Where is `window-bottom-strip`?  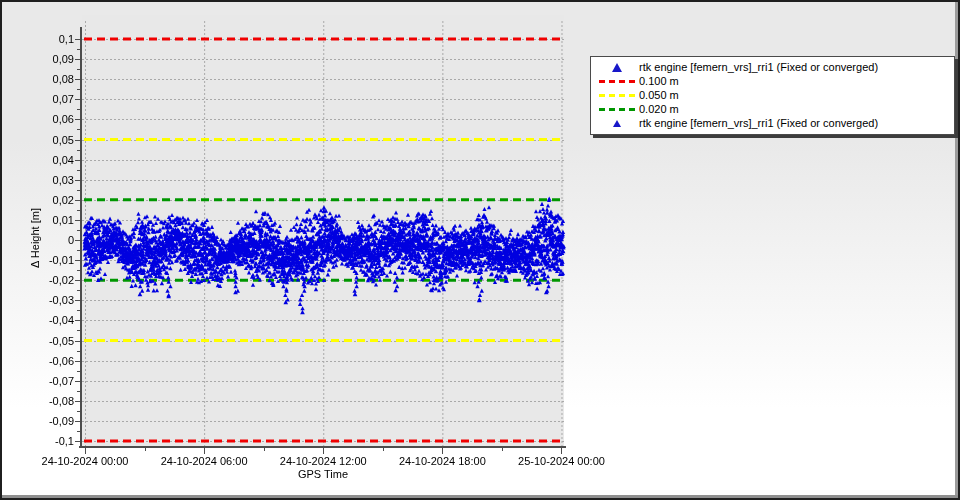 window-bottom-strip is located at coordinates (480, 496).